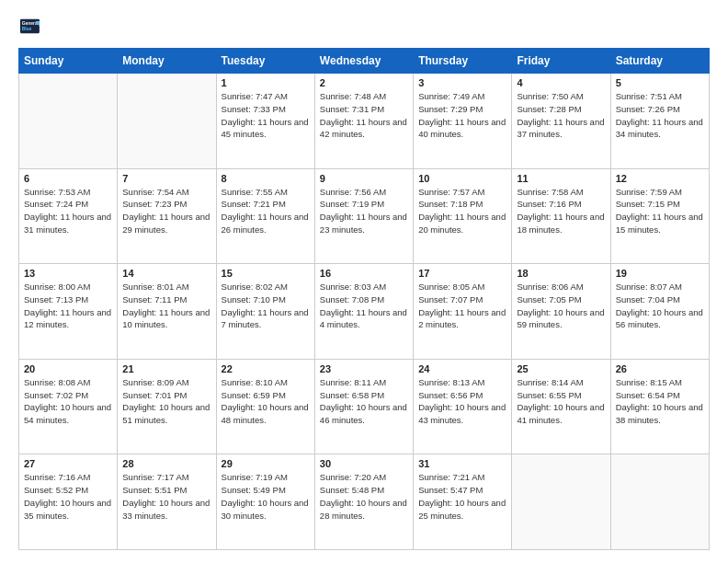  I want to click on col-header-sunday: Sunday, so click(68, 61).